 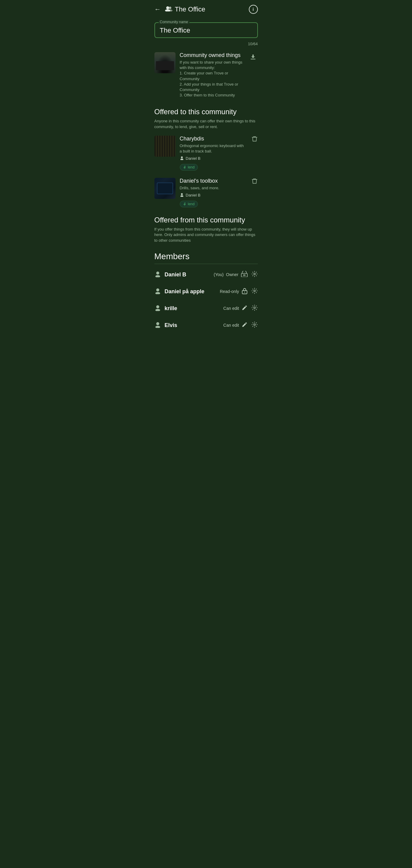 What do you see at coordinates (206, 112) in the screenshot?
I see `offered-to-title: Offered to this community` at bounding box center [206, 112].